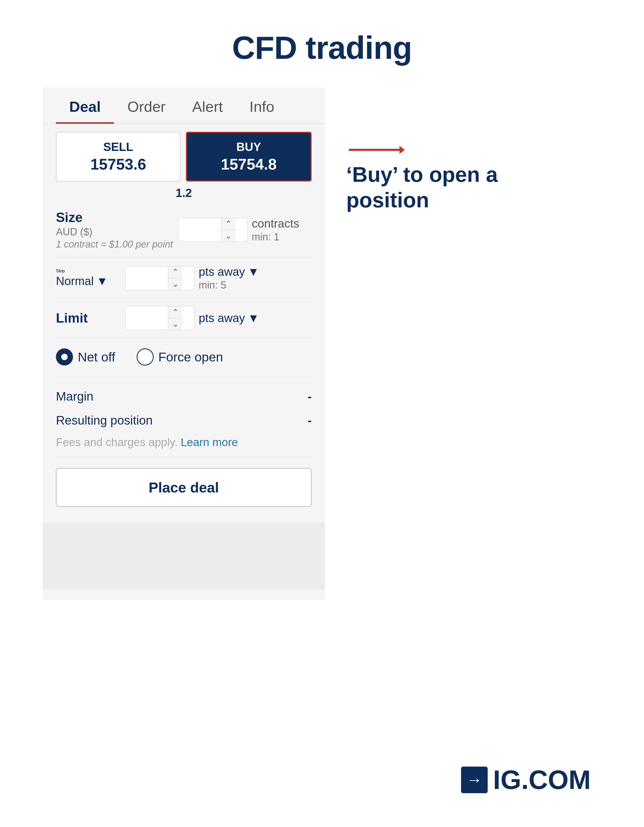 This screenshot has height=827, width=644. Describe the element at coordinates (88, 278) in the screenshot. I see `stop-label-group: Stop Normal ▼` at that location.